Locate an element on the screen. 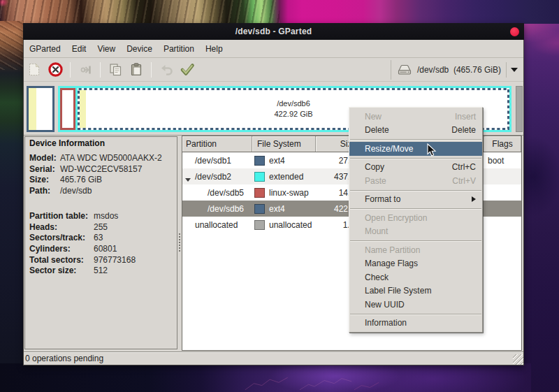  menu-item-format-to: Format to is located at coordinates (416, 200).